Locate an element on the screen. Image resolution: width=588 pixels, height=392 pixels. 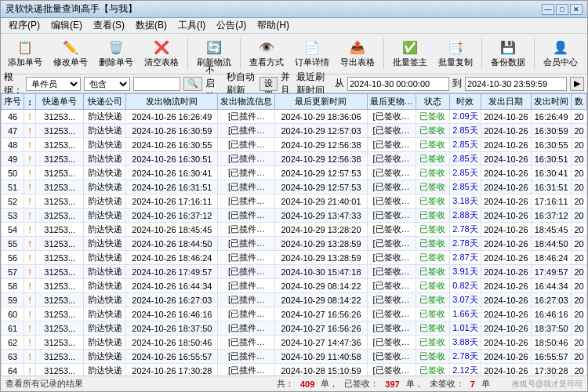
unsigned-count: 7 is located at coordinates (473, 384).